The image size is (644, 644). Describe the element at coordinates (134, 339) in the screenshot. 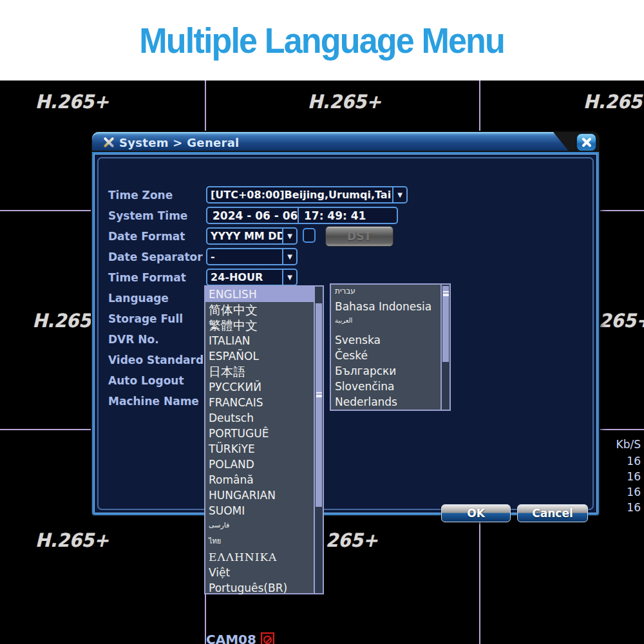

I see `label-dvr-no: DVR No.` at that location.